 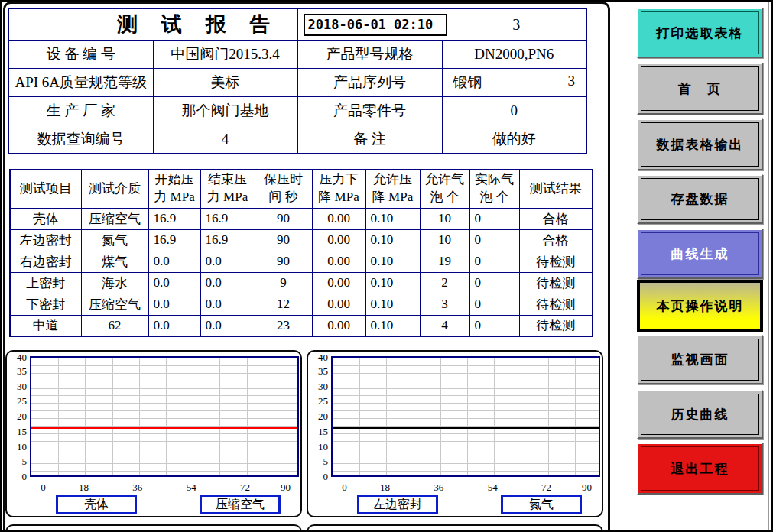 What do you see at coordinates (318, 462) in the screenshot?
I see `y-axis-tick-label: 5` at bounding box center [318, 462].